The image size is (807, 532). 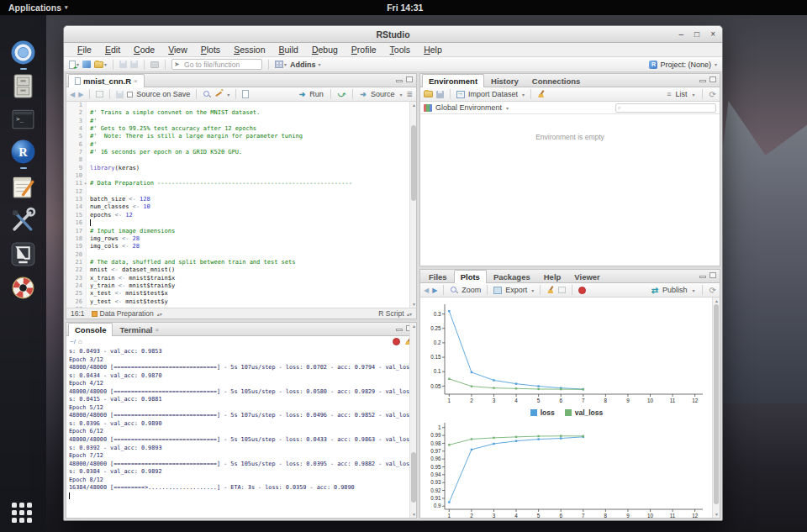 I want to click on tab-environment: Environment, so click(x=453, y=81).